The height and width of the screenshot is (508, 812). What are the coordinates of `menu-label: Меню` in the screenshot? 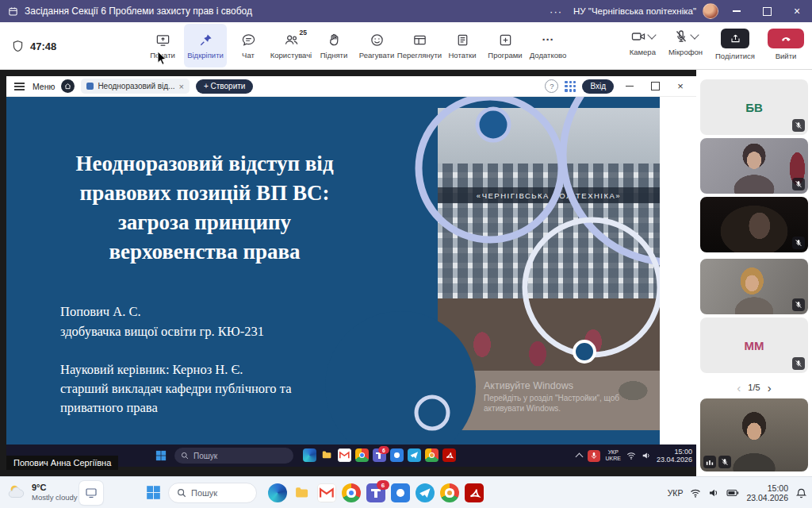 It's located at (44, 87).